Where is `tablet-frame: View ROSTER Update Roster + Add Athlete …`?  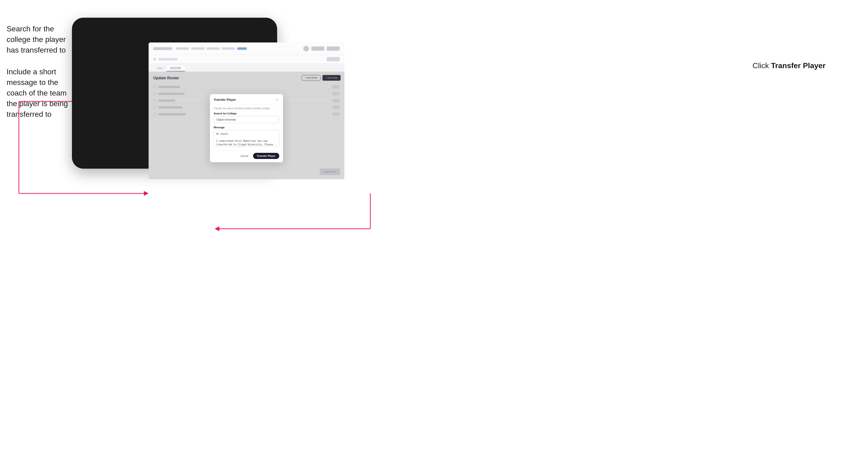 tablet-frame: View ROSTER Update Roster + Add Athlete … is located at coordinates (175, 93).